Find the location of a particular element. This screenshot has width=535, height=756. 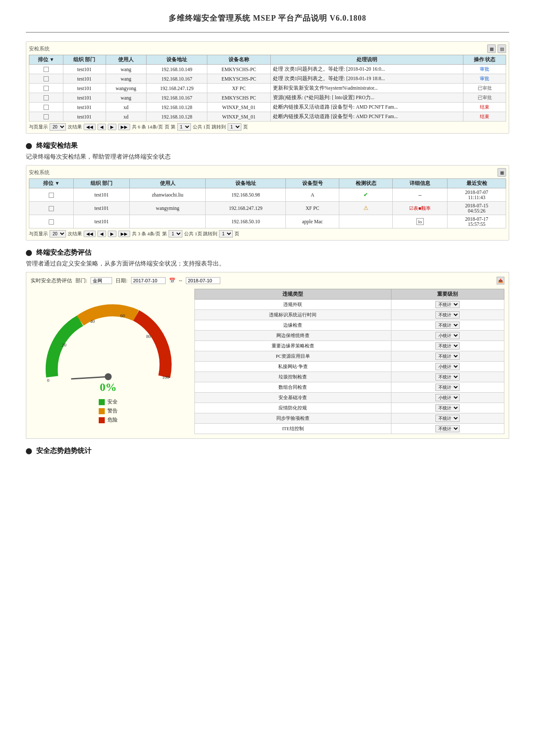

s2-r2-detail: ☑表■颗率 is located at coordinates (420, 209).